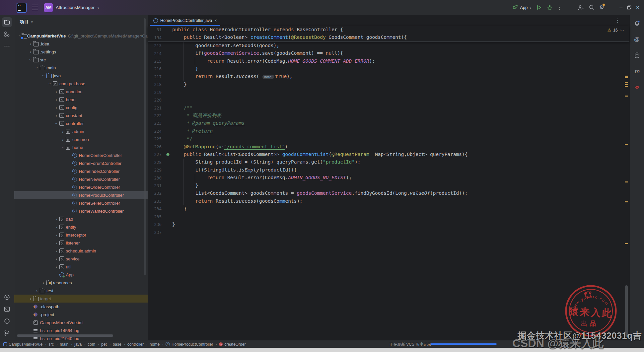 The image size is (644, 352). I want to click on tree-item-config: ›config, so click(81, 107).